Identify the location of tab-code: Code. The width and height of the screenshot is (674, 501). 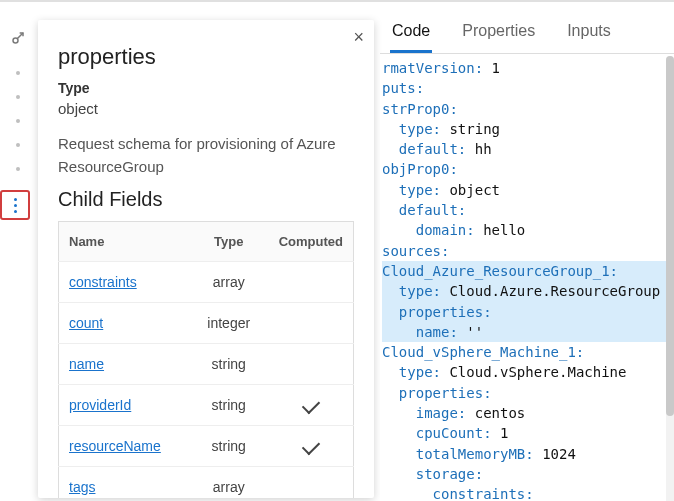
(411, 34).